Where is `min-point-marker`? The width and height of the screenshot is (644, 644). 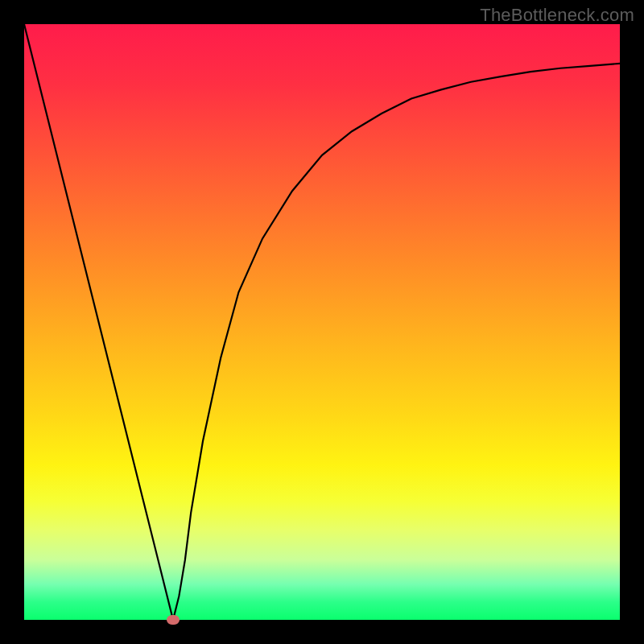
min-point-marker is located at coordinates (173, 620).